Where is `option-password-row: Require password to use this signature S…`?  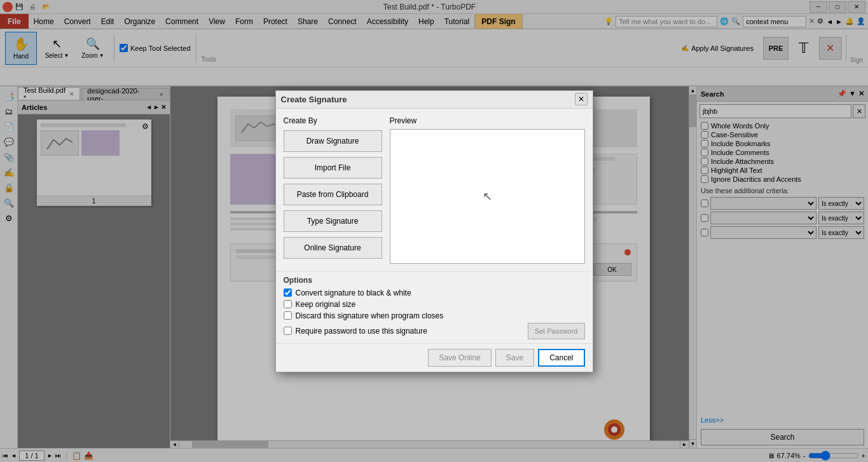 option-password-row: Require password to use this signature S… is located at coordinates (434, 331).